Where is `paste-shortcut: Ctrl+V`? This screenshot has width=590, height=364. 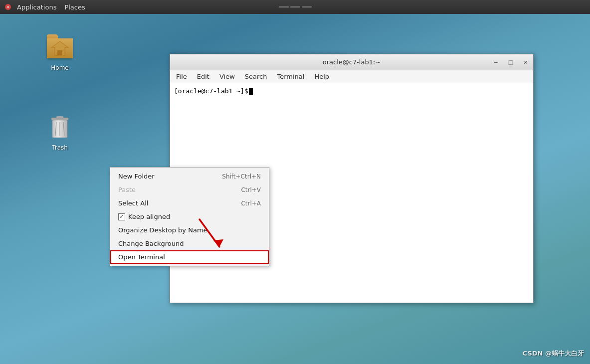 paste-shortcut: Ctrl+V is located at coordinates (251, 190).